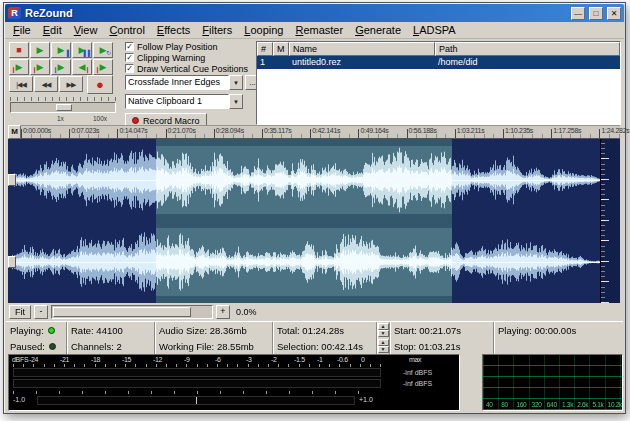 This screenshot has width=630, height=421. I want to click on play-left-edge-badge-icon: ❙, so click(88, 70).